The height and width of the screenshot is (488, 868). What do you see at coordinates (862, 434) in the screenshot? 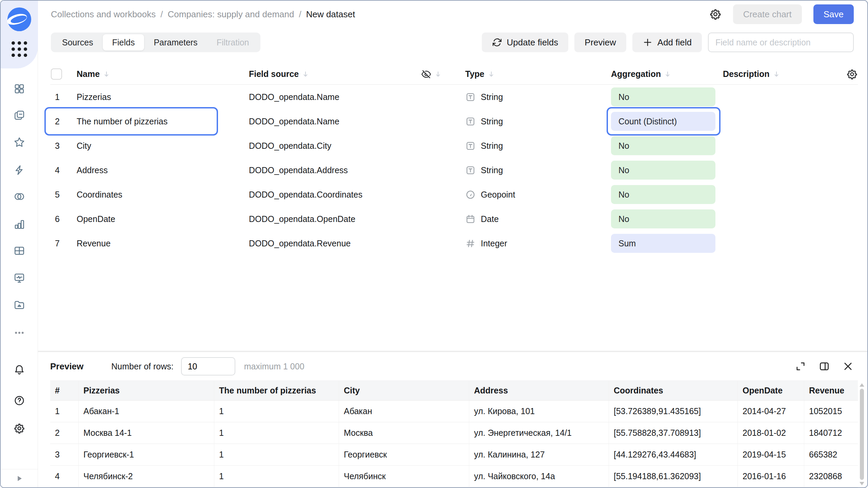
I see `scrollbar-thumb` at bounding box center [862, 434].